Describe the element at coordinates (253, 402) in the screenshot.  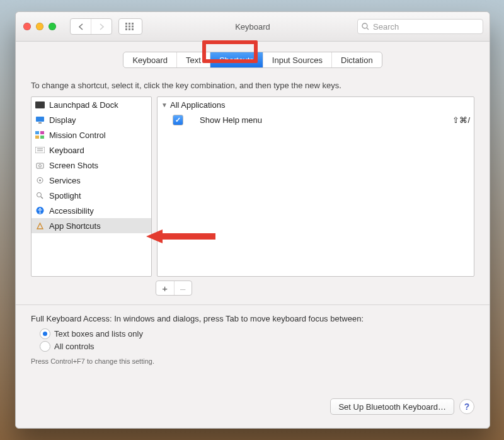
I see `bottom-bar: Set Up Bluetooth Keyboard… ?` at that location.